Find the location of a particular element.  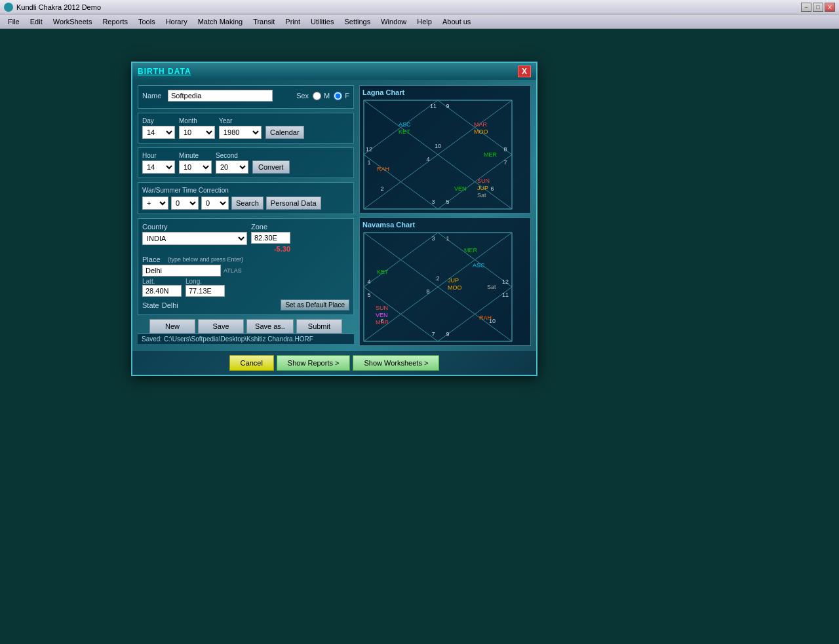

status-bar: Saved: C:\Users\Softpedia\Desktop\Kshiti… is located at coordinates (246, 339).